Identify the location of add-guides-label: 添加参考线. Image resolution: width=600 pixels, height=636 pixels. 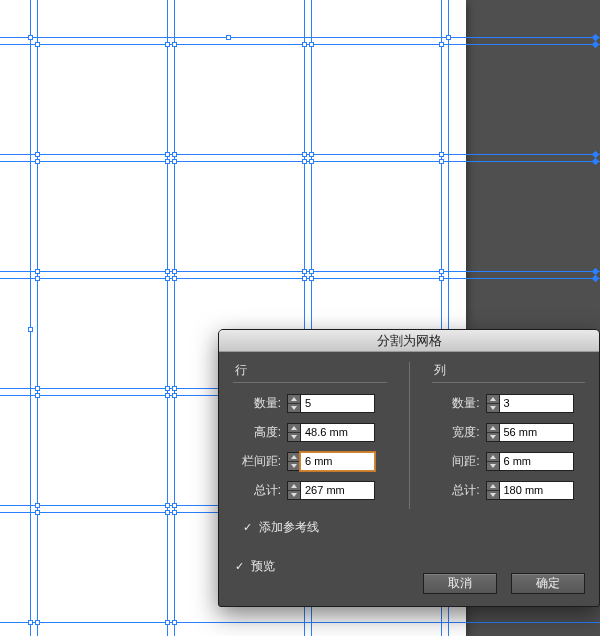
(289, 528).